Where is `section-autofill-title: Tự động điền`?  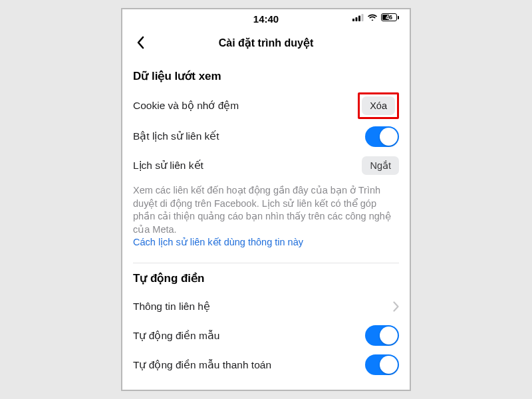 section-autofill-title: Tự động điền is located at coordinates (266, 278).